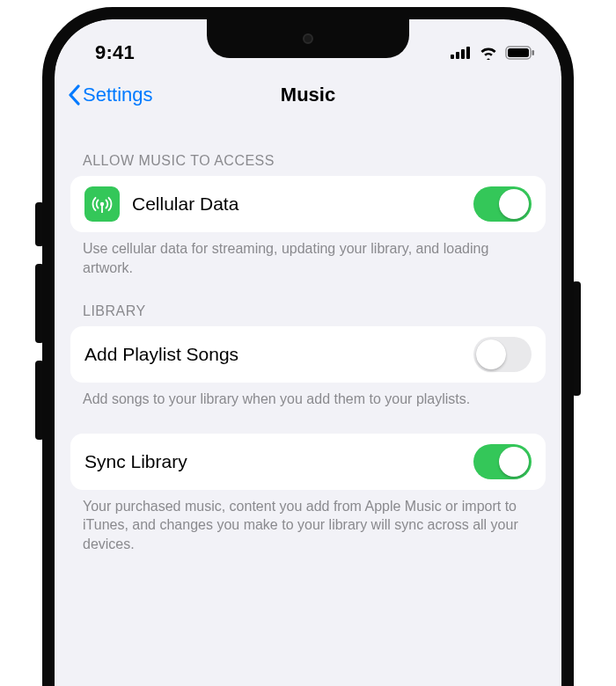 Image resolution: width=616 pixels, height=686 pixels. What do you see at coordinates (308, 204) in the screenshot?
I see `cellular-data-row: Cellular Data` at bounding box center [308, 204].